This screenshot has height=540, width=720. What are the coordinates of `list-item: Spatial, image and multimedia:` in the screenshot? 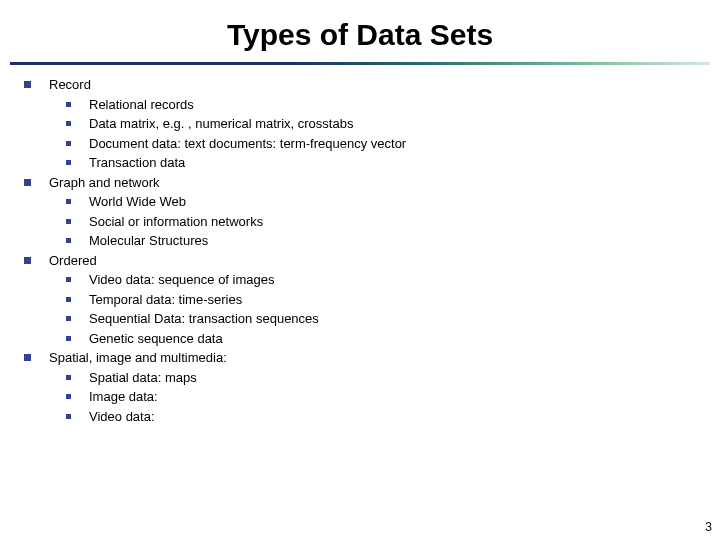 It's located at (372, 358).